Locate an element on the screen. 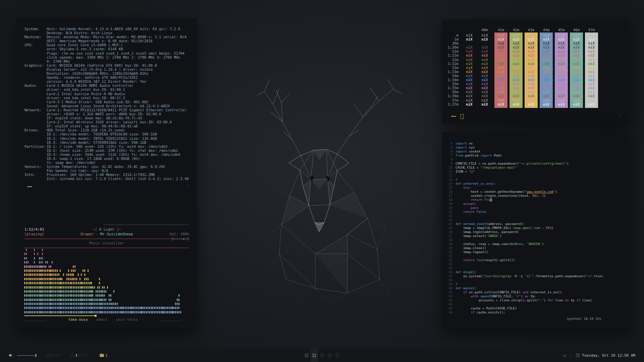 Image resolution: width=644 pixels, height=362 pixels. code-line: 38 is located at coordinates (523, 280).